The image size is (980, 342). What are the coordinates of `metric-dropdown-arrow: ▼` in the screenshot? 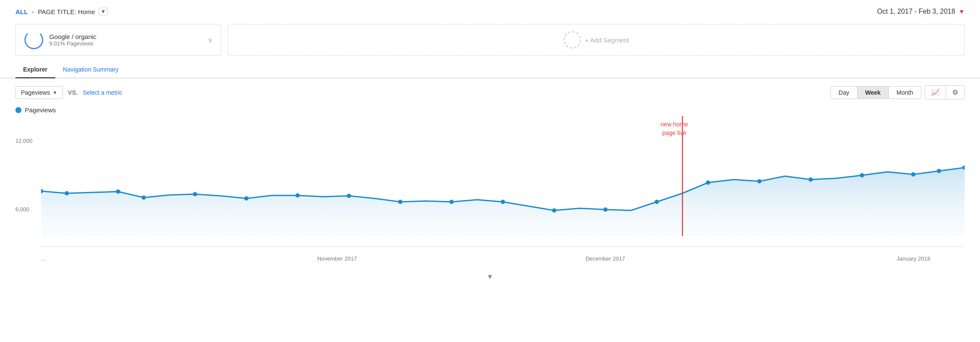 It's located at (55, 93).